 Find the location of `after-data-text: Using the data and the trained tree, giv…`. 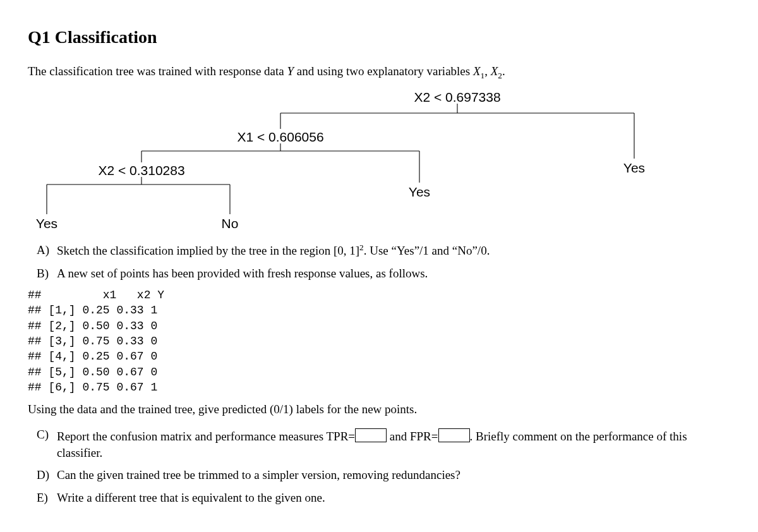

after-data-text: Using the data and the trained tree, giv… is located at coordinates (379, 409).